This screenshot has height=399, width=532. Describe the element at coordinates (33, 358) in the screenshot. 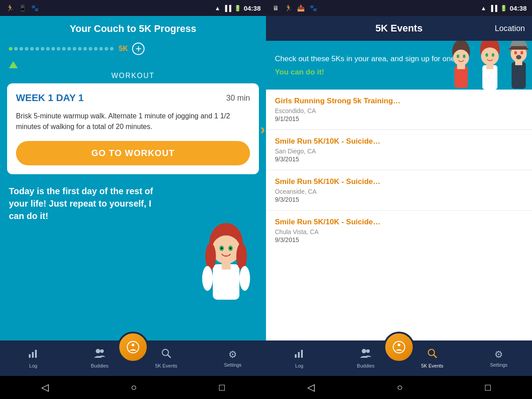

I see `tab-log: Log` at that location.